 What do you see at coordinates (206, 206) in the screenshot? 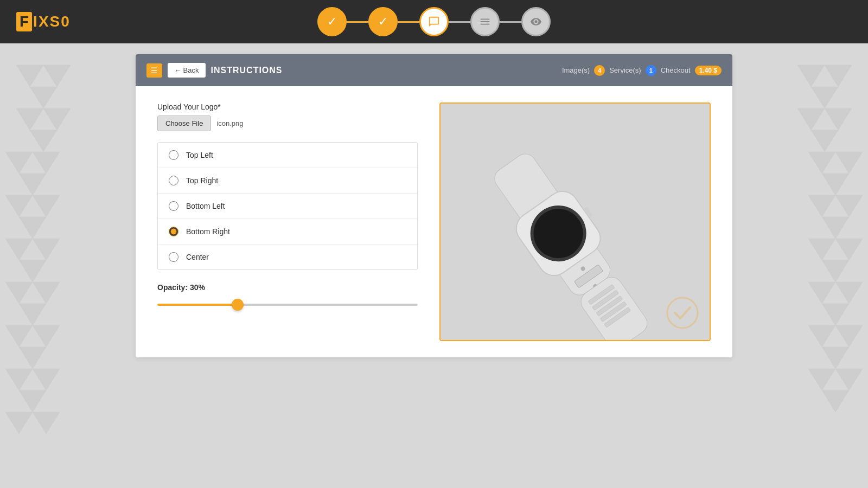
I see `label-bottom-left: Bottom Left` at bounding box center [206, 206].